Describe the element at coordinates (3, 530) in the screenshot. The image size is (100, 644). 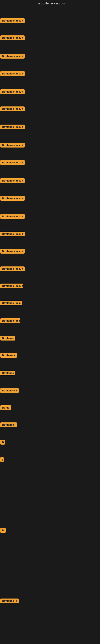
I see `bottleneck-badge: Bo` at that location.